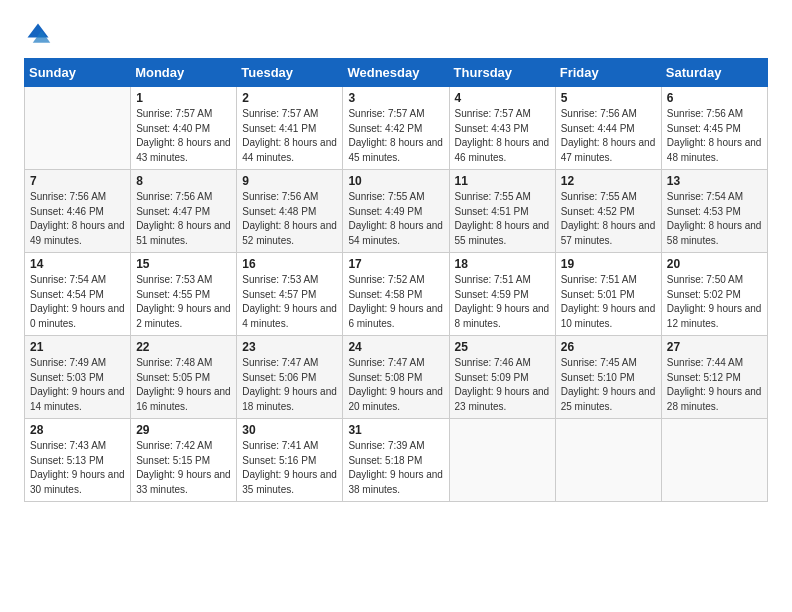 This screenshot has height=612, width=792. What do you see at coordinates (396, 136) in the screenshot?
I see `day-info: Sunrise: 7:57 AMSunset: 4:42 PMDaylight:…` at bounding box center [396, 136].